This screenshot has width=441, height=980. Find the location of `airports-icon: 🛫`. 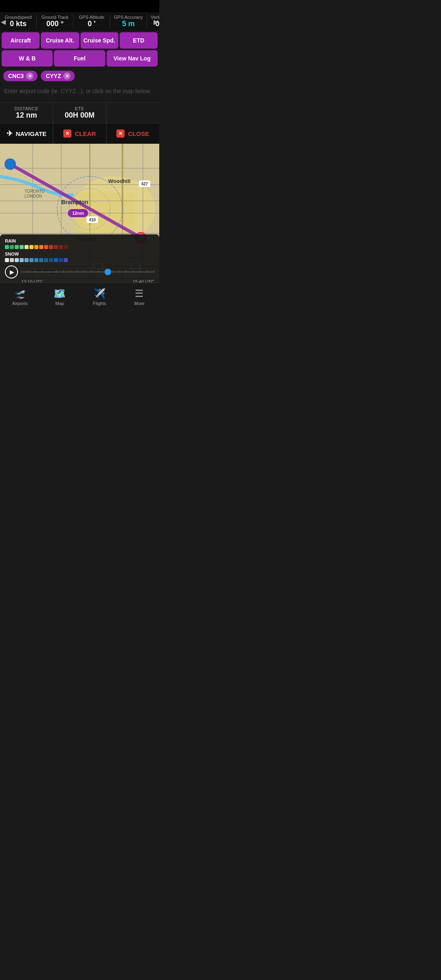

airports-icon: 🛫 is located at coordinates (20, 294).